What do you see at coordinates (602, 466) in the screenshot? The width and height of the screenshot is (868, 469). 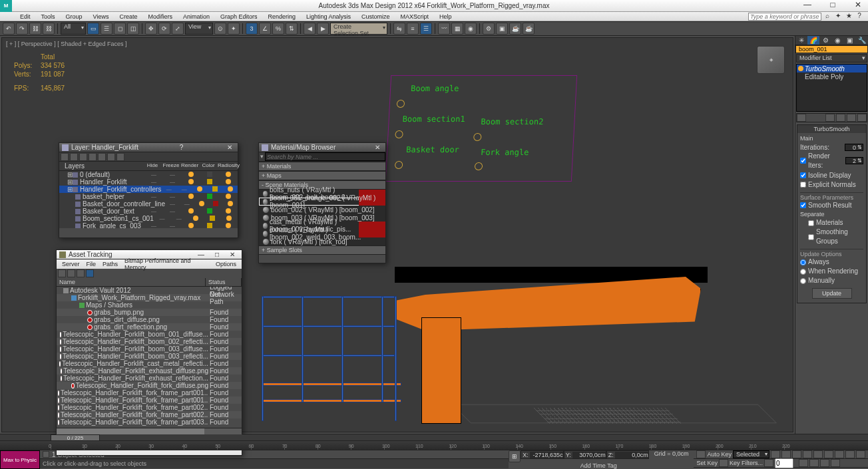 I see `add-time-tag: Add Time Tag` at bounding box center [602, 466].